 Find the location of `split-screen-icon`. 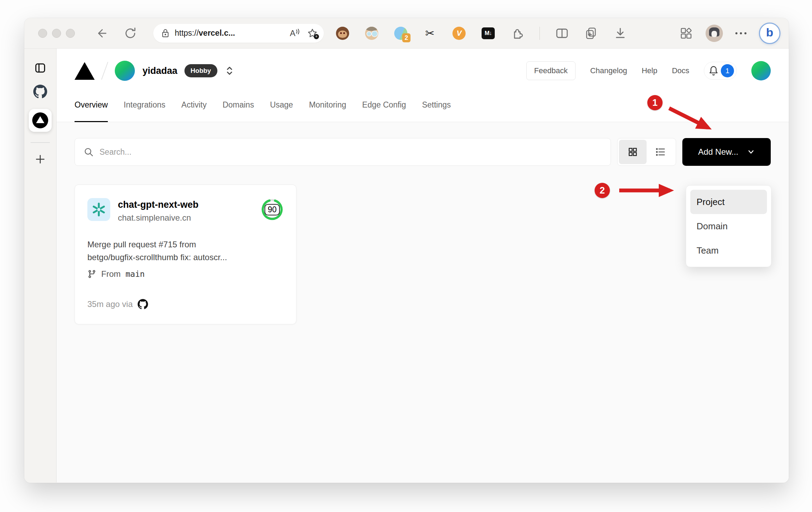

split-screen-icon is located at coordinates (562, 33).